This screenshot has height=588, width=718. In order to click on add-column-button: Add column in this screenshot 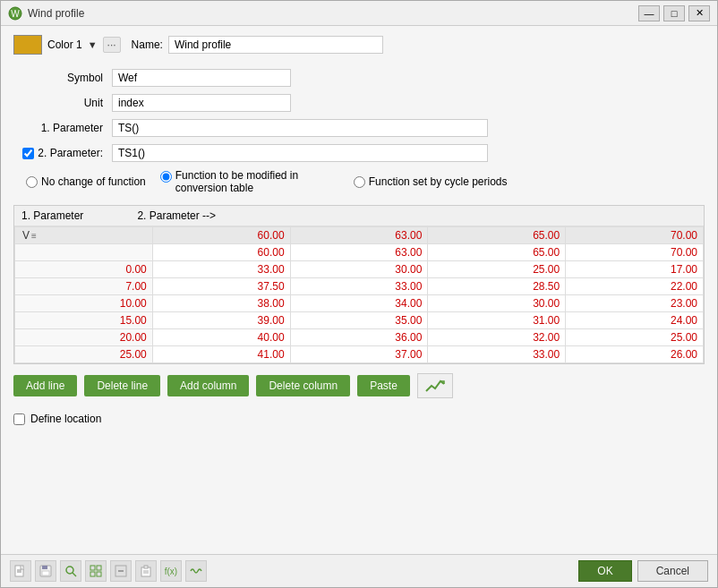, I will do `click(208, 386)`.